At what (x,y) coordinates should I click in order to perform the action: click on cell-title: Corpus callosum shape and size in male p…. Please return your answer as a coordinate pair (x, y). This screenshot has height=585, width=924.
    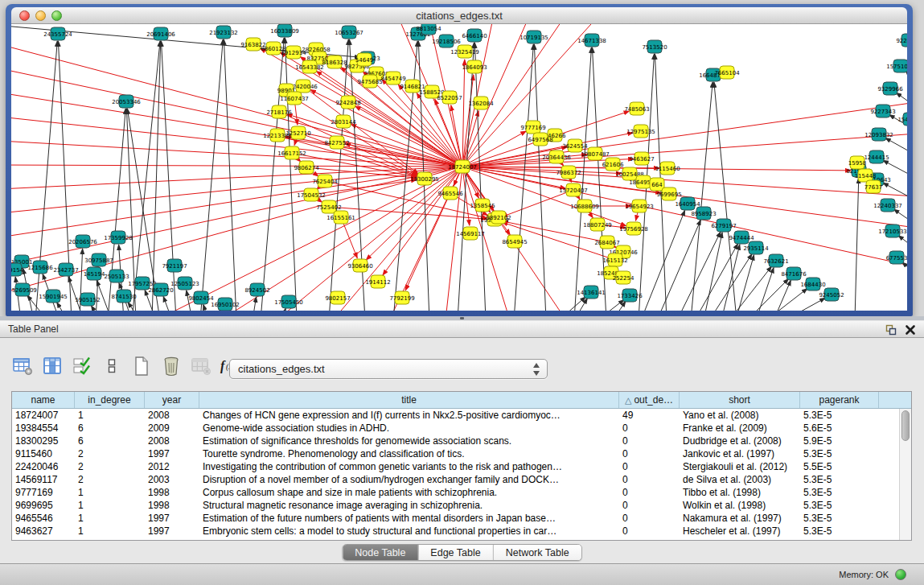
    Looking at the image, I should click on (409, 492).